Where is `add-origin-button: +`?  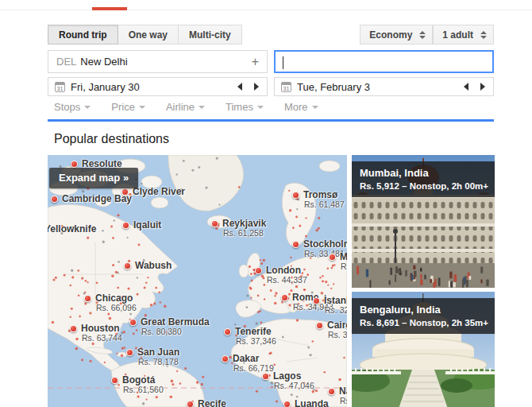 add-origin-button: + is located at coordinates (256, 62).